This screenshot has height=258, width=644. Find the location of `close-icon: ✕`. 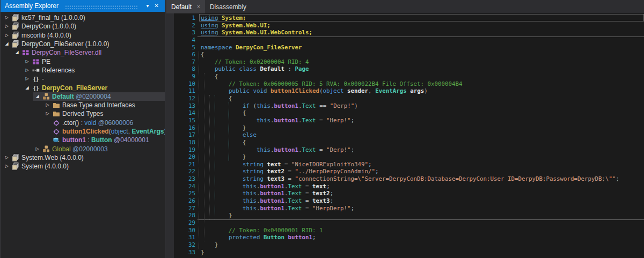

close-icon: ✕ is located at coordinates (157, 6).